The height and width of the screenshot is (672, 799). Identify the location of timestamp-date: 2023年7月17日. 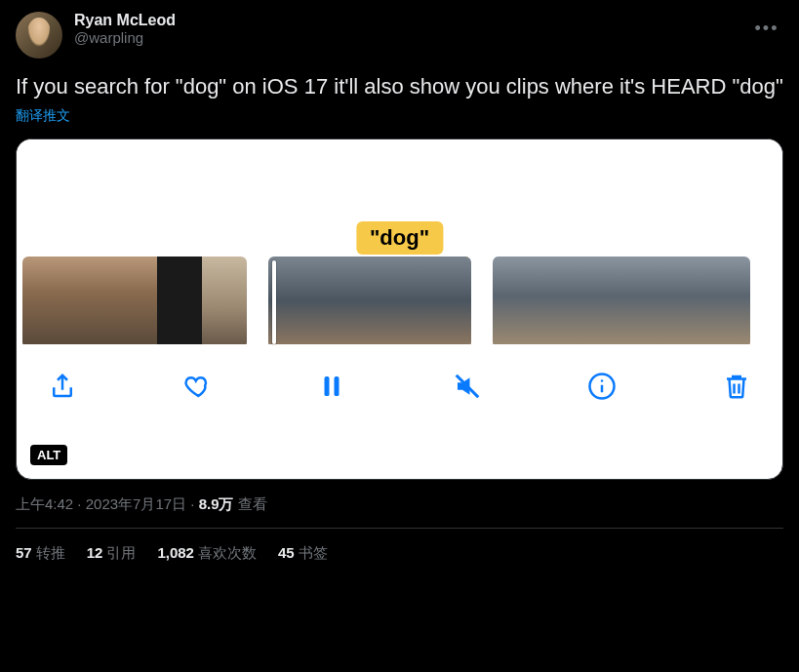
(137, 503).